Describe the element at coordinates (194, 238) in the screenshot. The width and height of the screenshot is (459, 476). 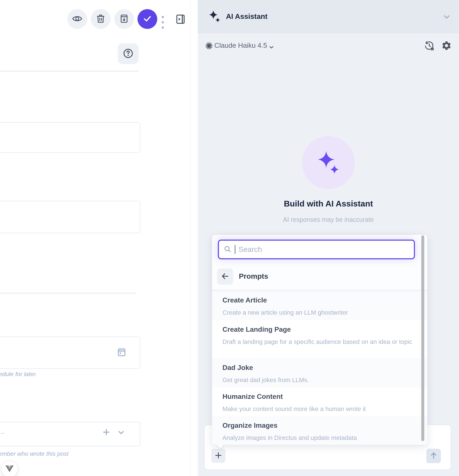
I see `left-panel-scrollbar` at that location.